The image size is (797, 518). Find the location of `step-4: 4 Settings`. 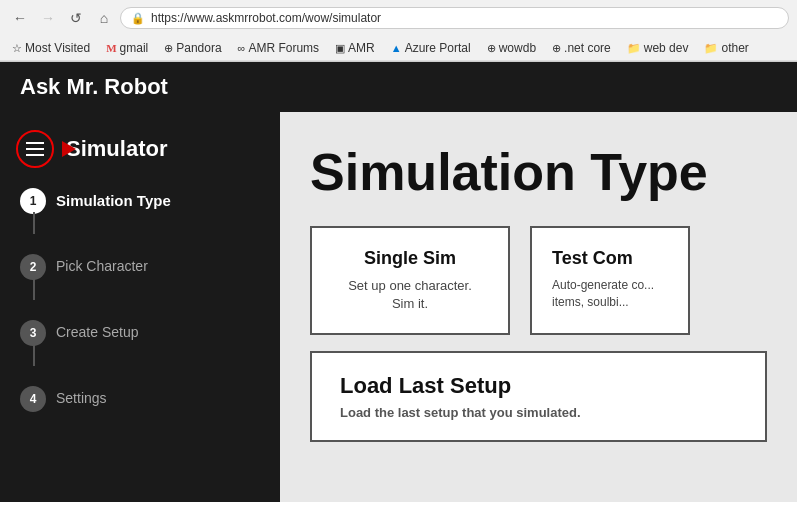

step-4: 4 Settings is located at coordinates (142, 399).